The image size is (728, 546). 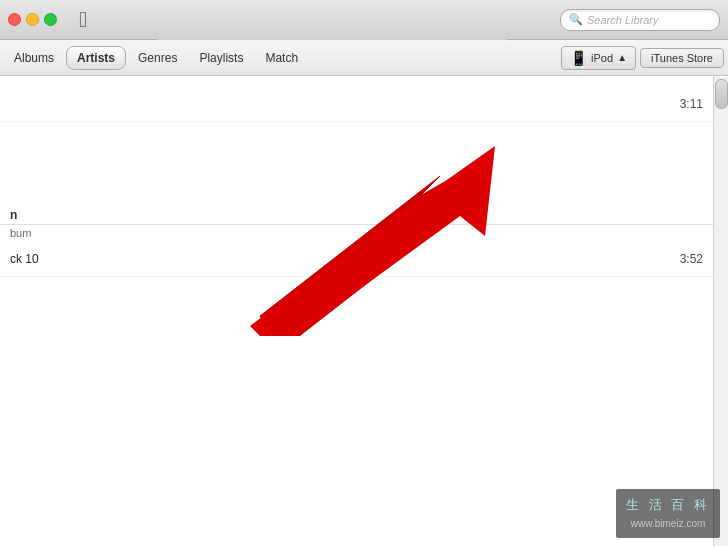 What do you see at coordinates (332, 20) in the screenshot?
I see `title-area` at bounding box center [332, 20].